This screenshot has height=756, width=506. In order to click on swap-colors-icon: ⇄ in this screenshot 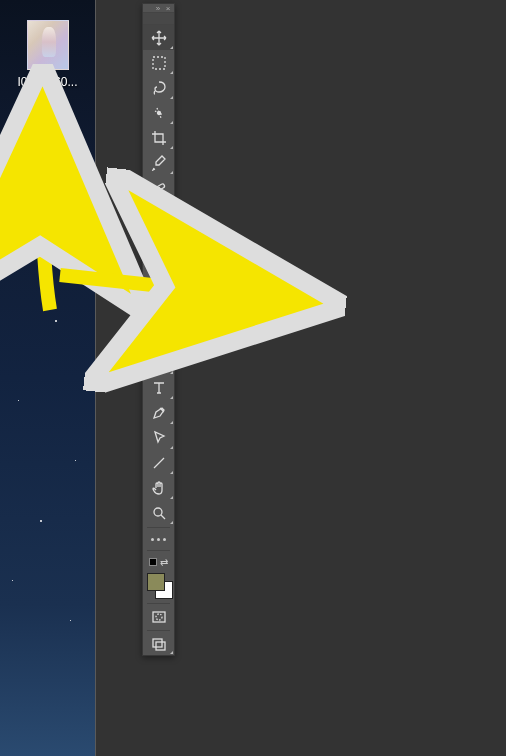, I will do `click(164, 562)`.